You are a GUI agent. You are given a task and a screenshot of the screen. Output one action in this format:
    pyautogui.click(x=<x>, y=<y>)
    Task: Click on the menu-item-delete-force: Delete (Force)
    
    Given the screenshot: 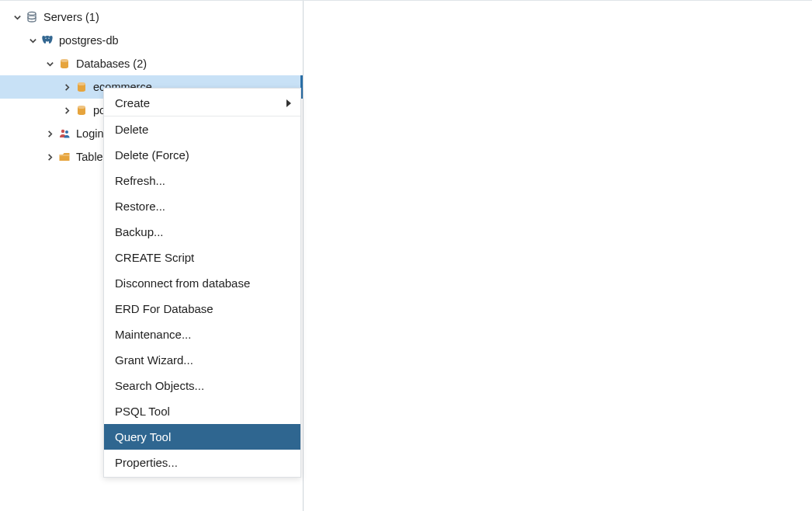 What is the action you would take?
    pyautogui.click(x=202, y=155)
    